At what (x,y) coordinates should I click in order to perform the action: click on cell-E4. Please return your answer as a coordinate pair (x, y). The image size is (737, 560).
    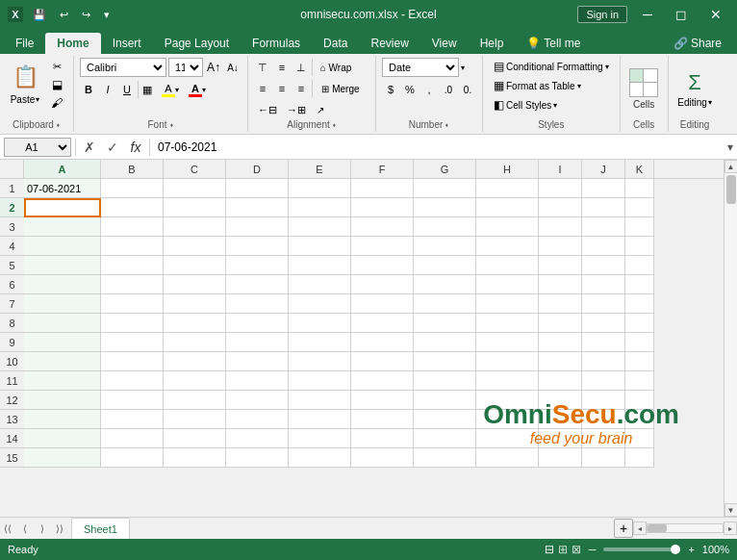
    Looking at the image, I should click on (319, 246).